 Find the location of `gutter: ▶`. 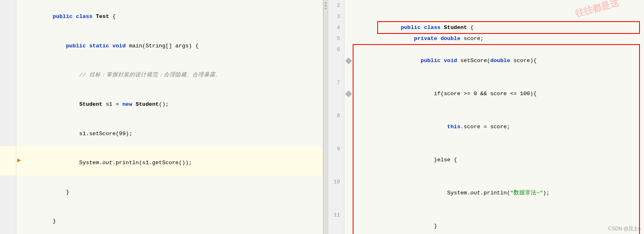

gutter: ▶ is located at coordinates (20, 161).